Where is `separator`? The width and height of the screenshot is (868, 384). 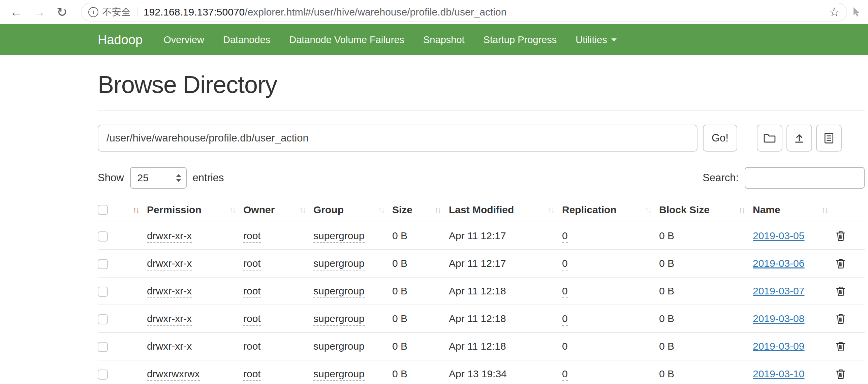 separator is located at coordinates (137, 12).